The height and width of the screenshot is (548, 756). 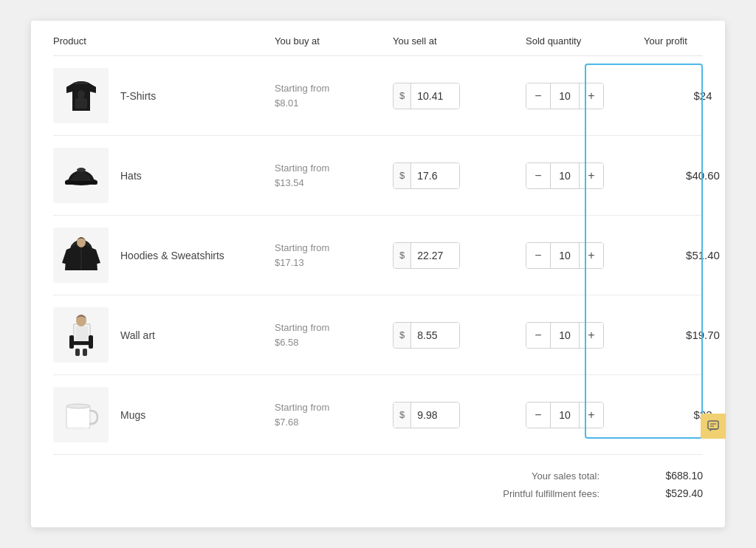 What do you see at coordinates (459, 41) in the screenshot?
I see `col-sell-at: You sell at` at bounding box center [459, 41].